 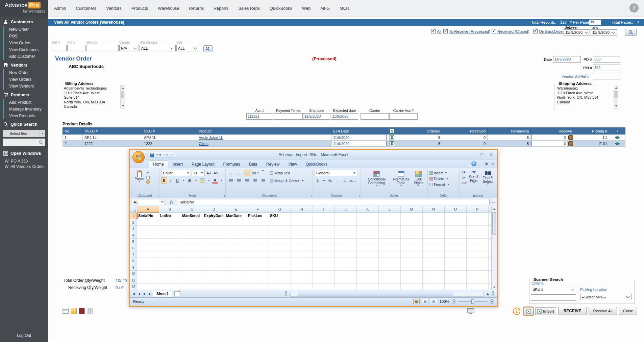 What do you see at coordinates (344, 138) in the screenshot?
I see `product-row-1: 1APJ-1LAPJ-1LApple Juice 1L11/9/2020S505…` at bounding box center [344, 138].